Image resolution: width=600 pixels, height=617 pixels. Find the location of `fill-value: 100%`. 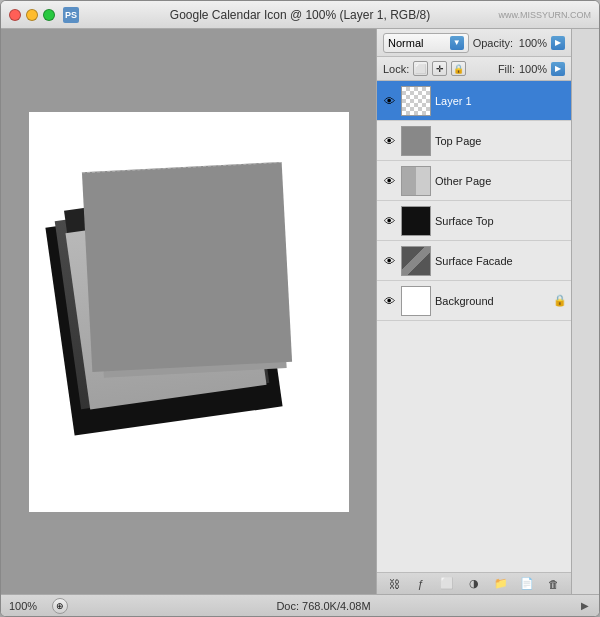

fill-value: 100% is located at coordinates (533, 69).